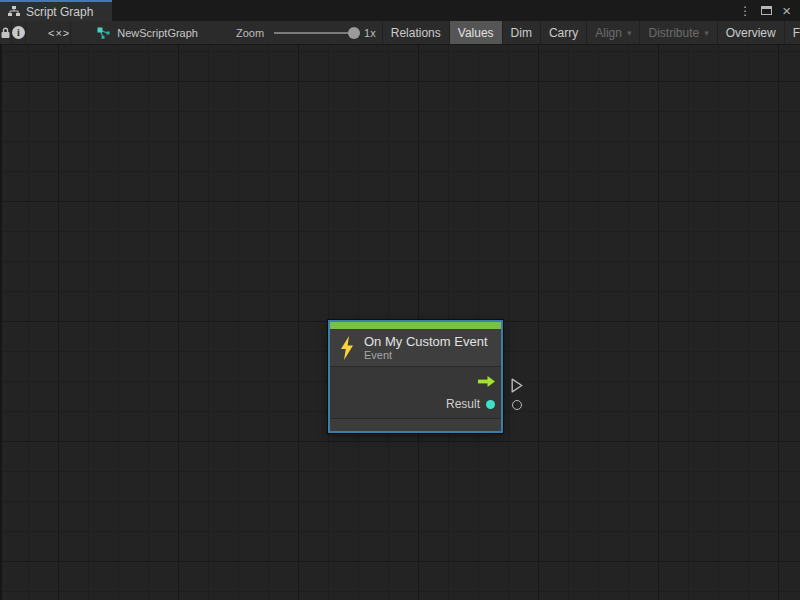 The width and height of the screenshot is (800, 600). What do you see at coordinates (745, 11) in the screenshot?
I see `window-menu-icon: ⋮` at bounding box center [745, 11].